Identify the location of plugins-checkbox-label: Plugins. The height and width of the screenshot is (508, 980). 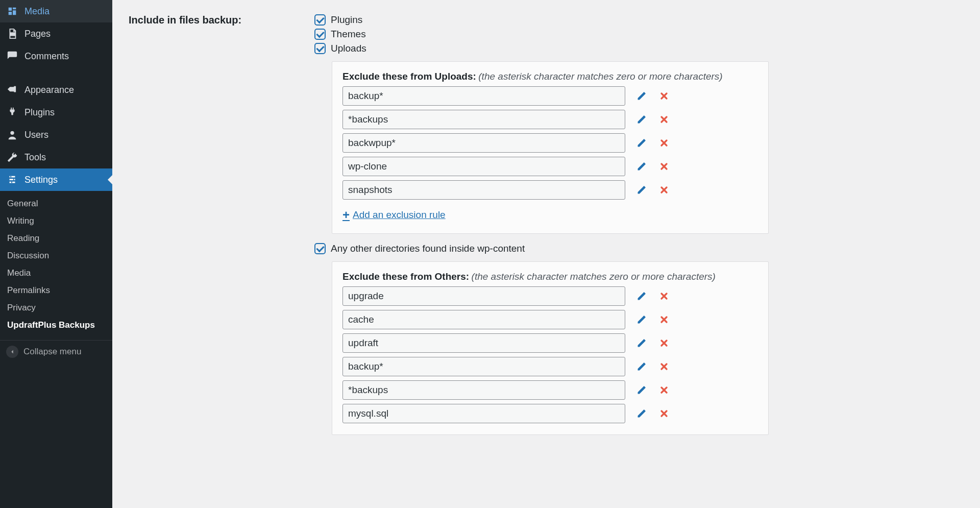
(347, 20).